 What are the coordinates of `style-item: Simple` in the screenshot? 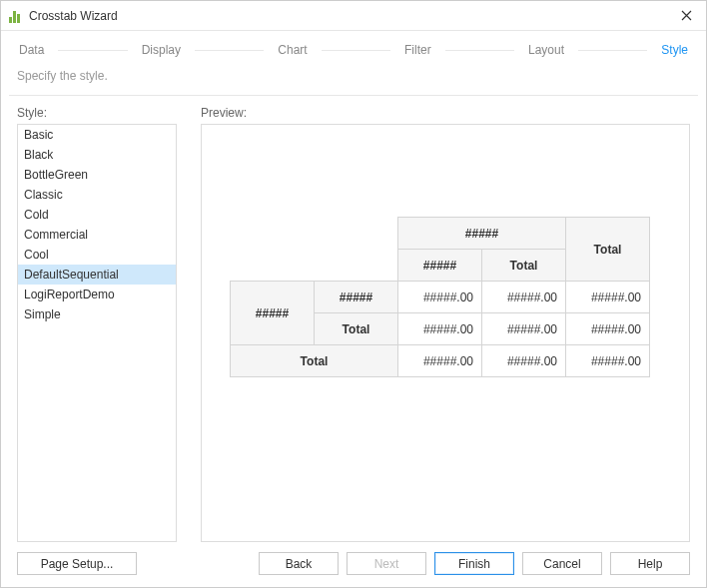 It's located at (97, 314).